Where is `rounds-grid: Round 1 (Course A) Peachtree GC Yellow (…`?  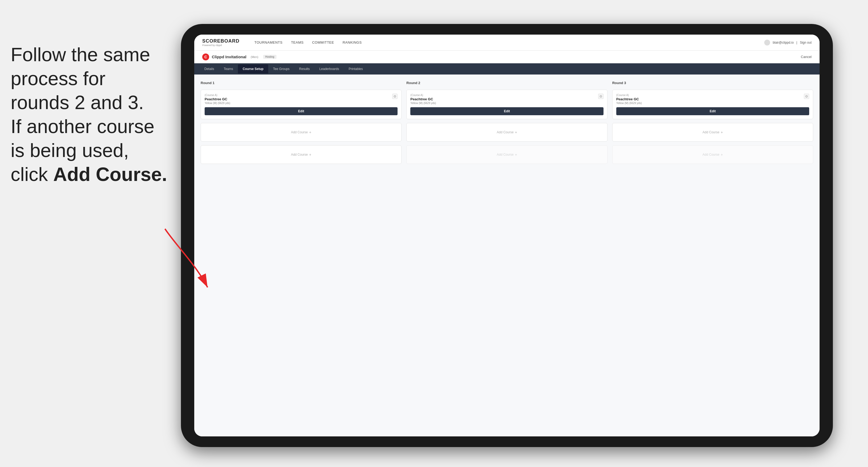 rounds-grid: Round 1 (Course A) Peachtree GC Yellow (… is located at coordinates (507, 122).